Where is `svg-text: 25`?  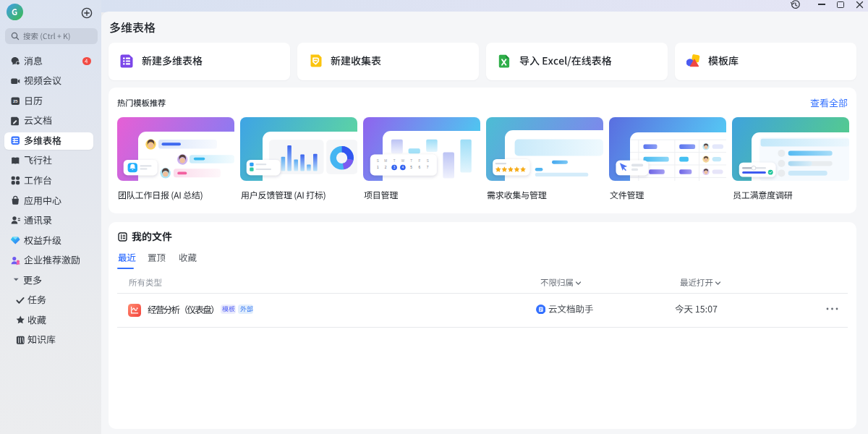
svg-text: 25 is located at coordinates (16, 101).